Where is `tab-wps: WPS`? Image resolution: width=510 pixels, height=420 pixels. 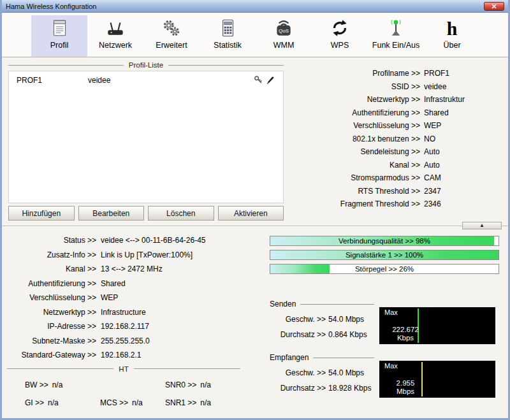
tab-wps: WPS is located at coordinates (340, 36).